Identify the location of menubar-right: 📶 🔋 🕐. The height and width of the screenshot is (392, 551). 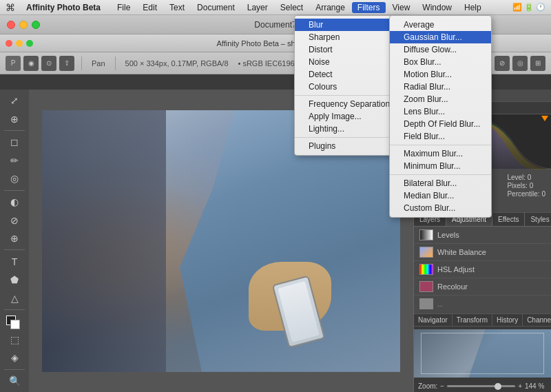
(529, 7).